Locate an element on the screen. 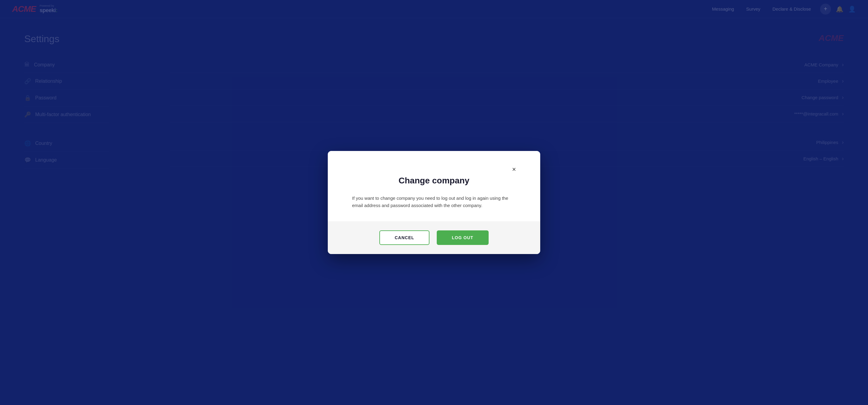  change-company-modal: × Change company If you want to change c… is located at coordinates (434, 203).